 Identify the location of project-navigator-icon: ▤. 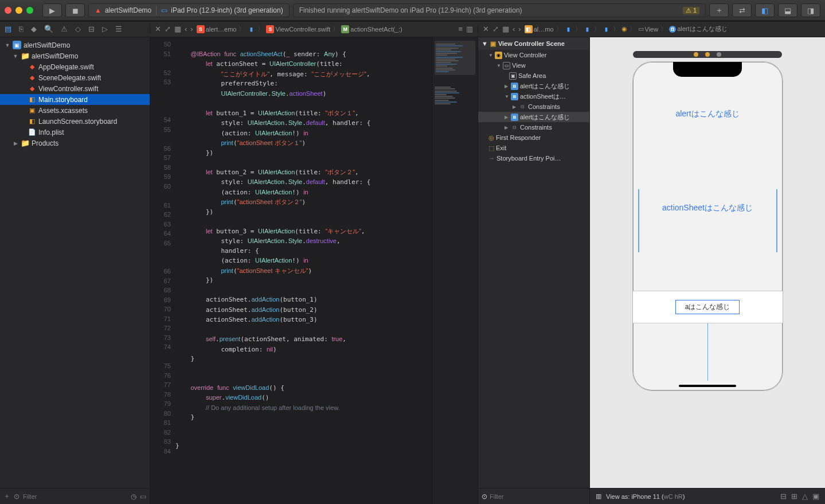
(8, 29).